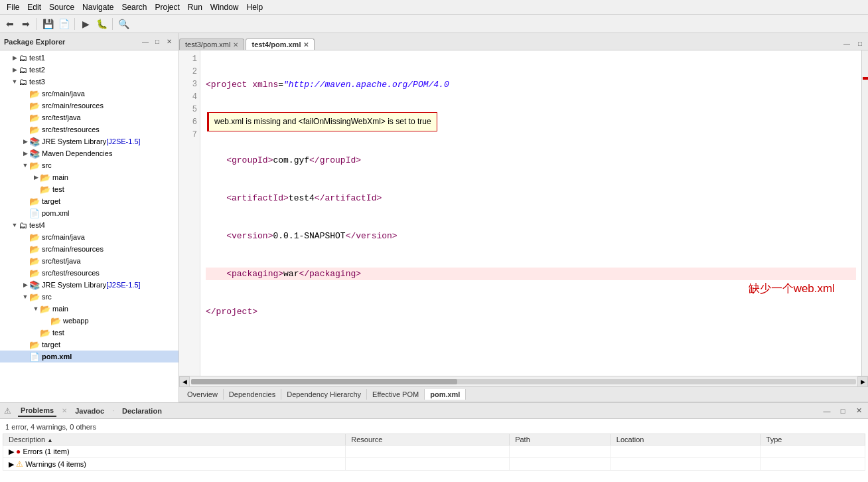 Image resolution: width=868 pixels, height=482 pixels. What do you see at coordinates (427, 440) in the screenshot?
I see `col-resource: Resource` at bounding box center [427, 440].